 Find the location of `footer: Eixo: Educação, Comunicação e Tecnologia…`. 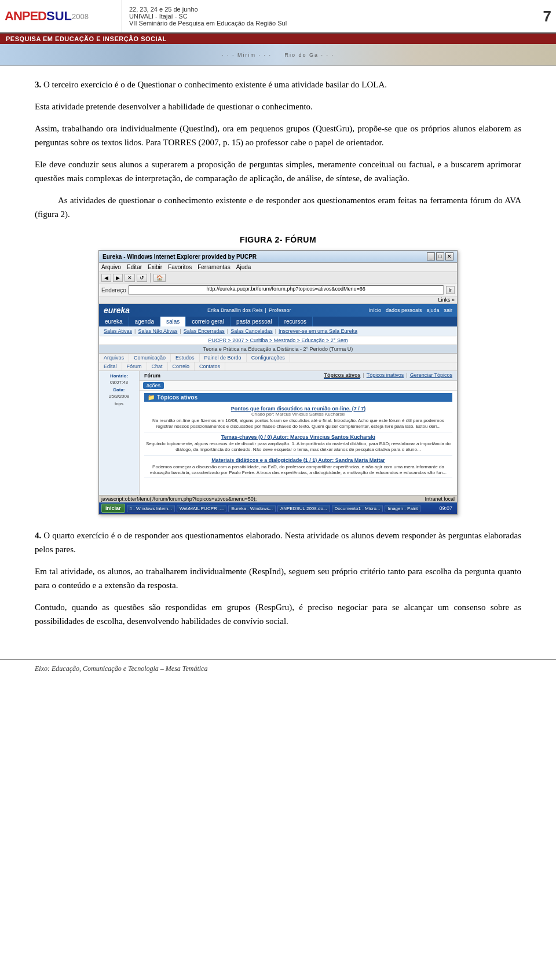

footer: Eixo: Educação, Comunicação e Tecnologia… is located at coordinates (278, 669).